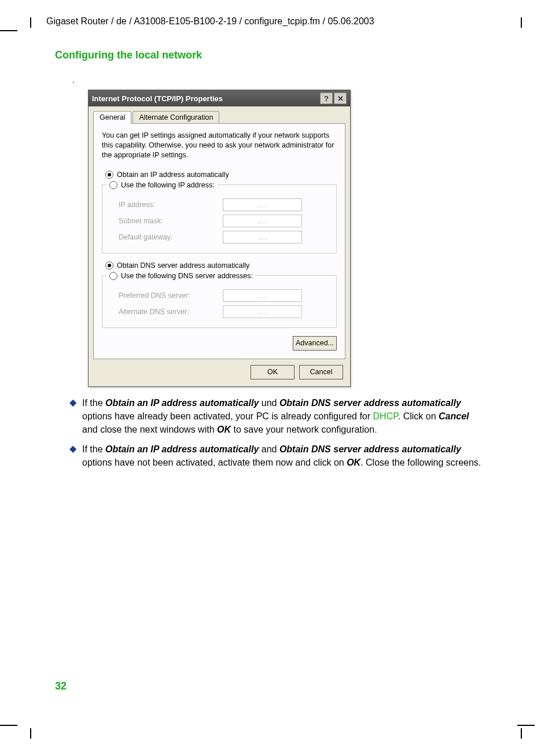 The image size is (552, 756). Describe the element at coordinates (263, 237) in the screenshot. I see `input-default-gateway: . . .` at that location.